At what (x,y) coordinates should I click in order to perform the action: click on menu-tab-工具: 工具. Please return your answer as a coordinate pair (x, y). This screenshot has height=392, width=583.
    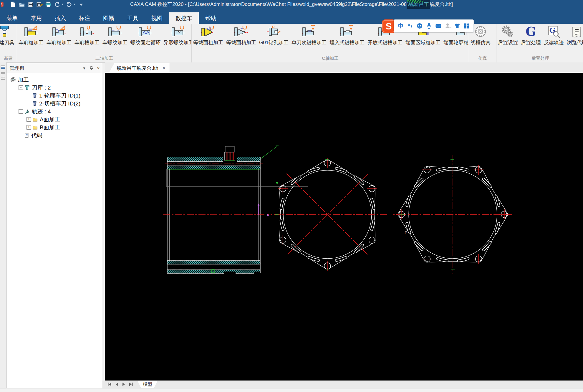
    Looking at the image, I should click on (133, 18).